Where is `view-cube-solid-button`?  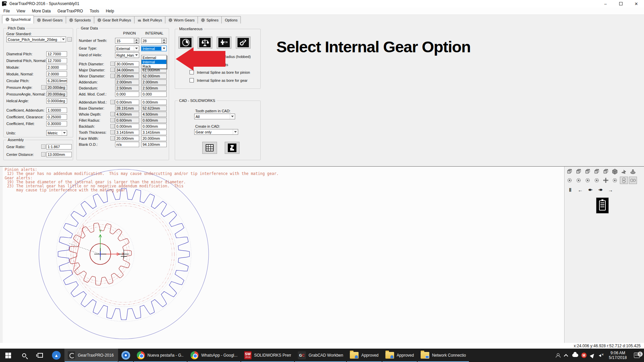 view-cube-solid-button is located at coordinates (615, 172).